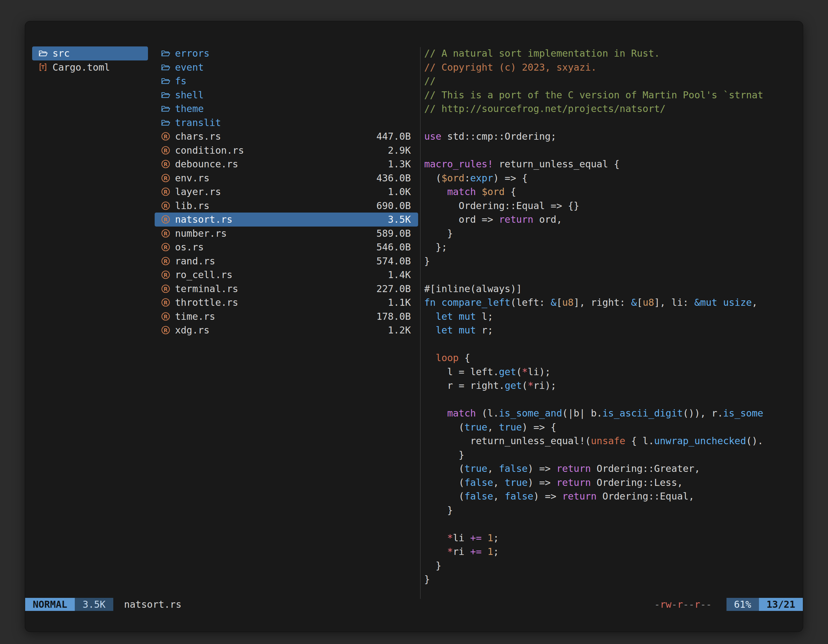 This screenshot has width=828, height=644. I want to click on file-row: Rthrottle.rs1.1K, so click(287, 302).